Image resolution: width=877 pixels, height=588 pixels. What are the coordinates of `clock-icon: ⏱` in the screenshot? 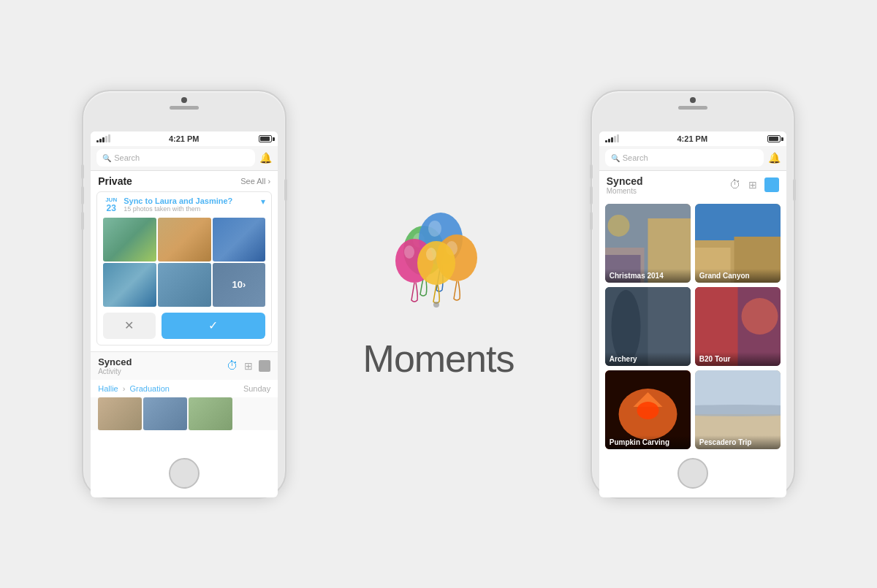 It's located at (232, 366).